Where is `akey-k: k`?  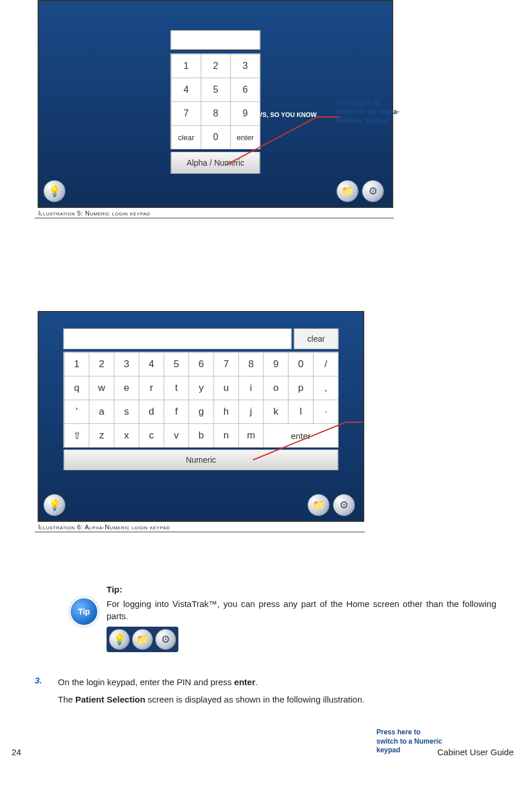
akey-k: k is located at coordinates (276, 411).